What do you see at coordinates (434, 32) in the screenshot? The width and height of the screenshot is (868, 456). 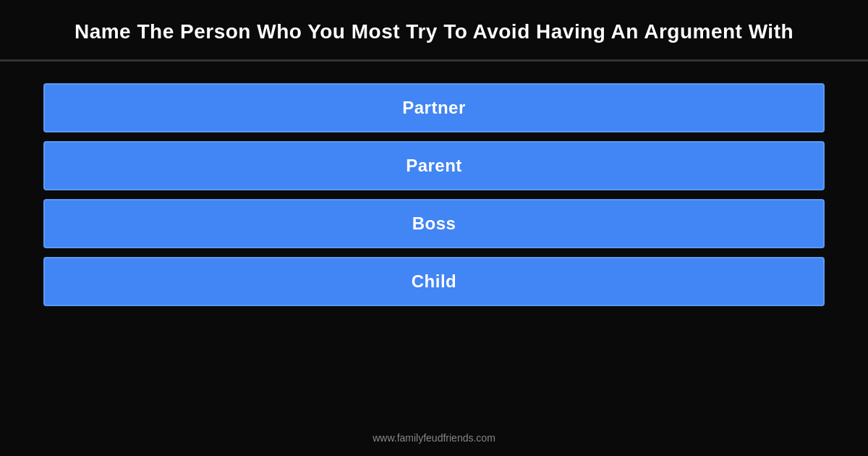 I see `question-title: Name The Person Who You Most Try To Avoi…` at bounding box center [434, 32].